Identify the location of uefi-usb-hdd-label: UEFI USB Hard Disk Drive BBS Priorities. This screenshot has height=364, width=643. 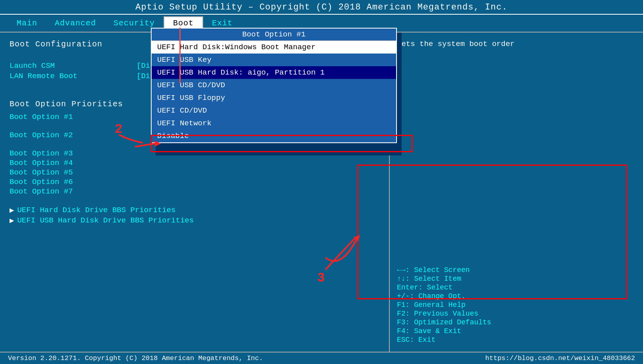
(106, 220).